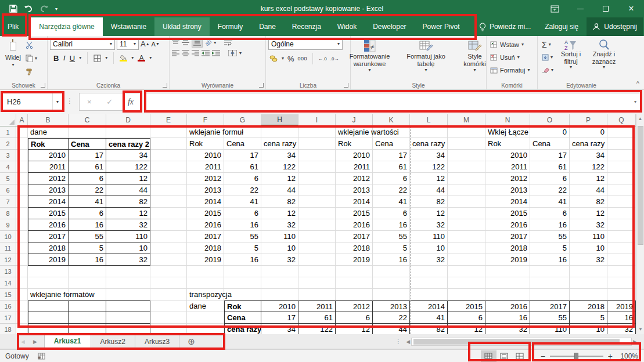 The width and height of the screenshot is (644, 362). Describe the element at coordinates (280, 132) in the screenshot. I see `cell-H1` at that location.